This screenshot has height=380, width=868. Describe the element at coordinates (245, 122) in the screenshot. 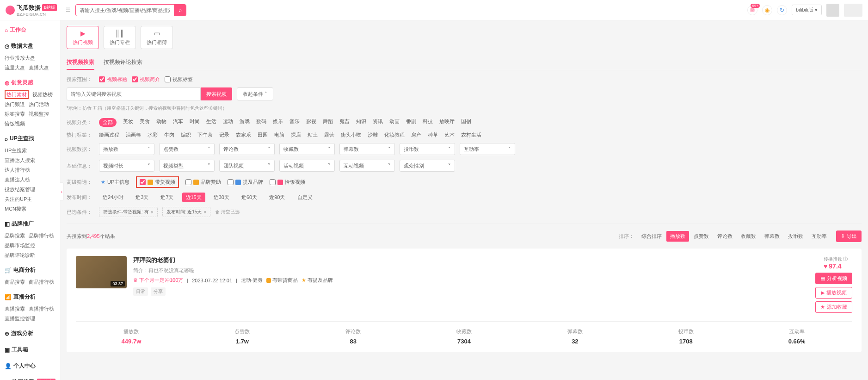

I see `cat-item: 游戏` at that location.